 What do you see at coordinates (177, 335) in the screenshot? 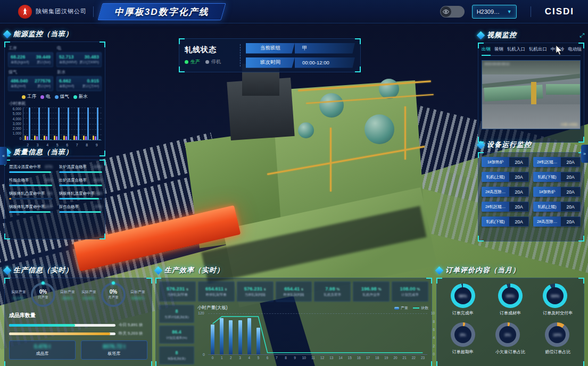
I see `efficiency-side-stats: 8当班计划轧制(块)86.4计划完成率(%)8实际轧制(块)` at bounding box center [177, 335].